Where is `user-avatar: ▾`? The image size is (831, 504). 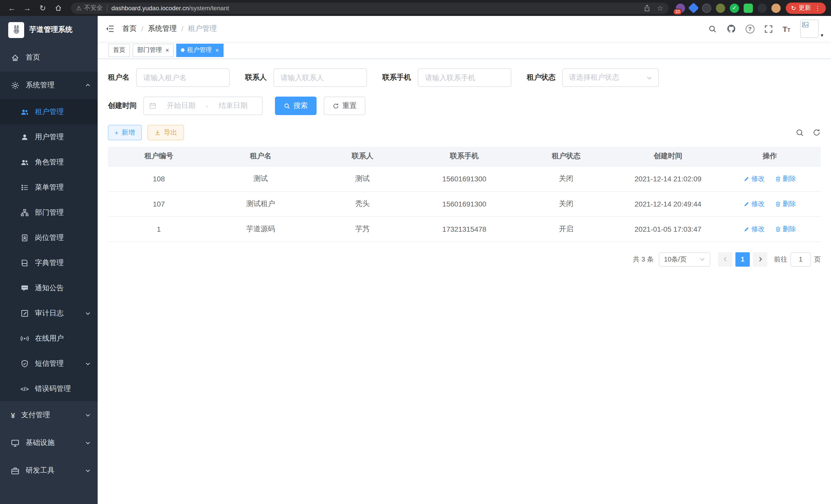
user-avatar: ▾ is located at coordinates (812, 29).